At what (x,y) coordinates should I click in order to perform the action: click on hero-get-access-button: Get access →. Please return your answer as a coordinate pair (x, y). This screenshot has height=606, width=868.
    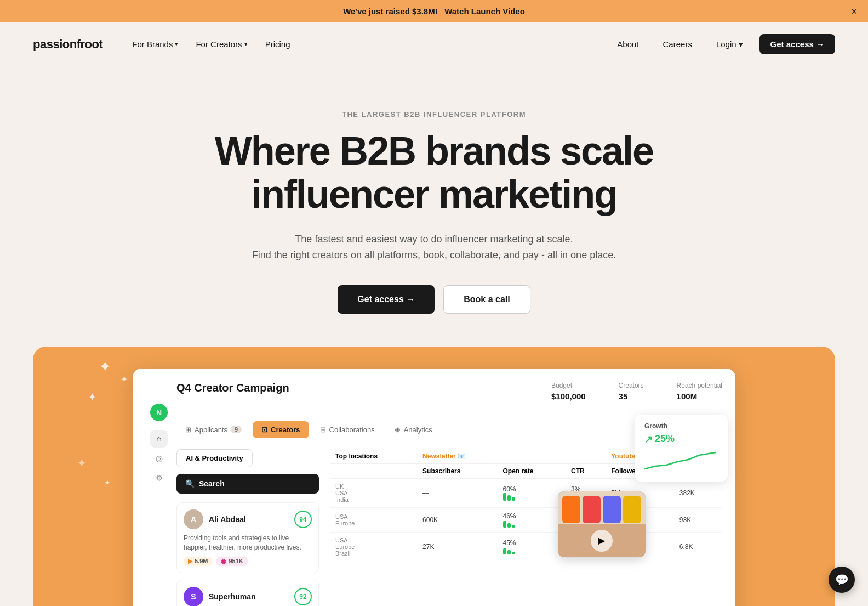
    Looking at the image, I should click on (386, 299).